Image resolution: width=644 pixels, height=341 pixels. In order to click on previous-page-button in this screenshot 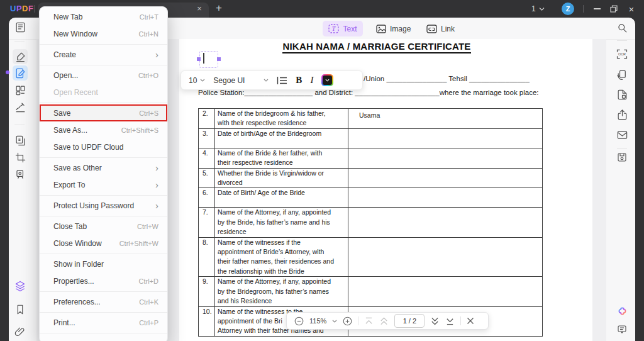, I will do `click(384, 321)`.